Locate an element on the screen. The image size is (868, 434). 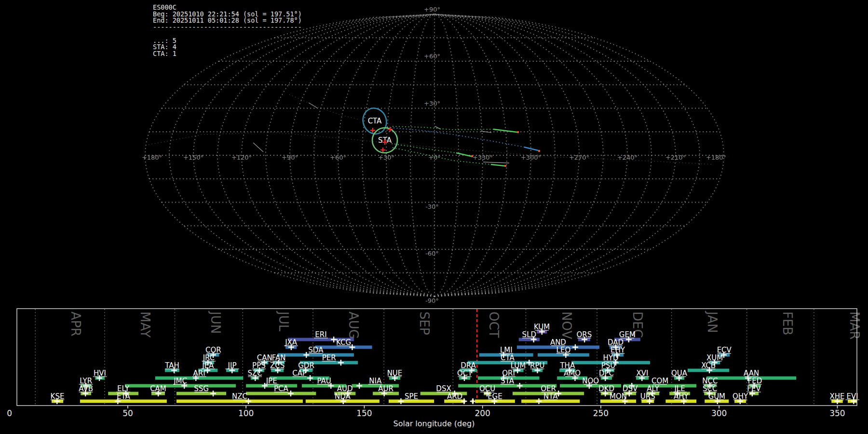
shower-label-PER: PER is located at coordinates (329, 358).